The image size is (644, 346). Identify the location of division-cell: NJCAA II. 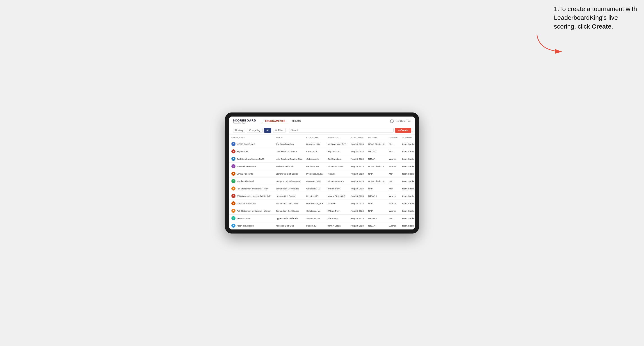
(376, 218).